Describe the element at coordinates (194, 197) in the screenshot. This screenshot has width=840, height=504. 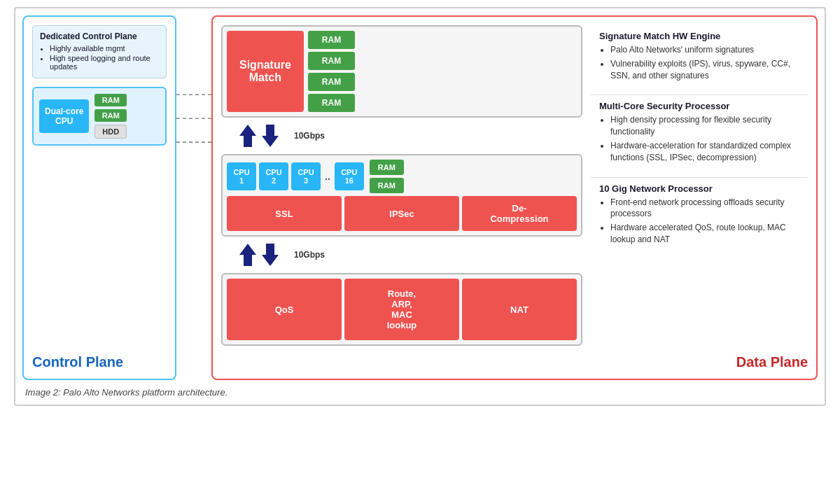
I see `connector-area` at that location.